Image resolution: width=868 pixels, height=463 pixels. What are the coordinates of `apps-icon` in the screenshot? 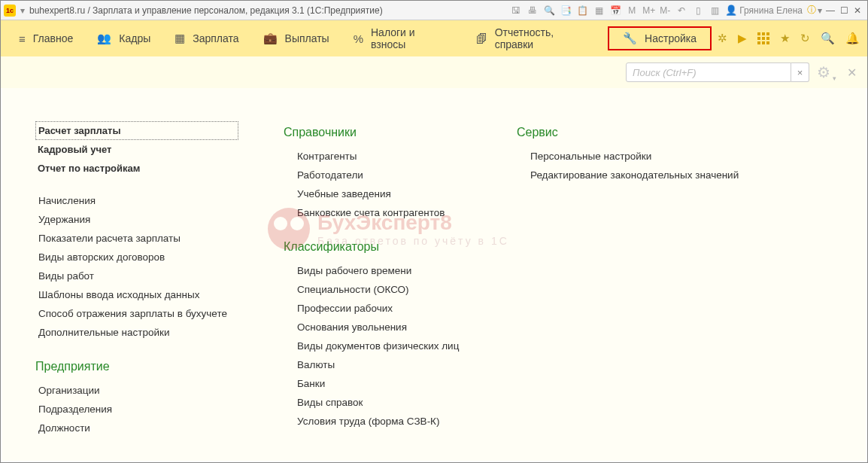 It's located at (763, 38).